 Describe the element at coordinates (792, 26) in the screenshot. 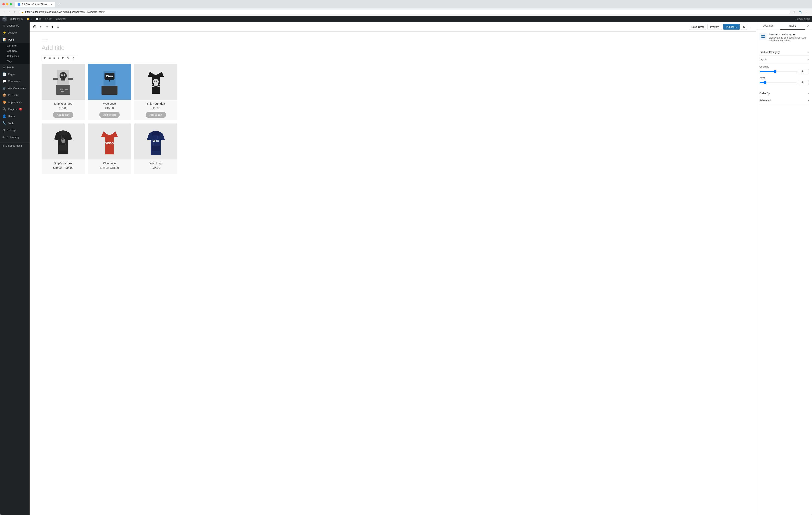

I see `tab-block: Block` at that location.